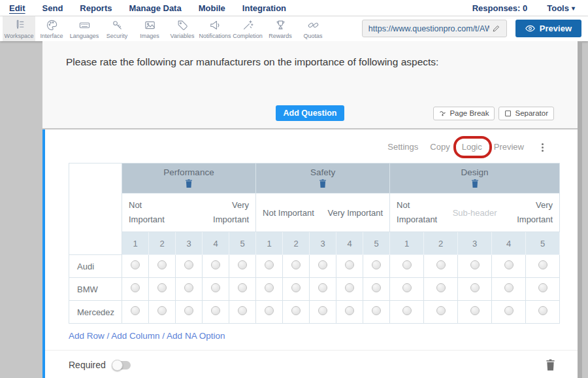  Describe the element at coordinates (122, 365) in the screenshot. I see `required-toggle` at that location.